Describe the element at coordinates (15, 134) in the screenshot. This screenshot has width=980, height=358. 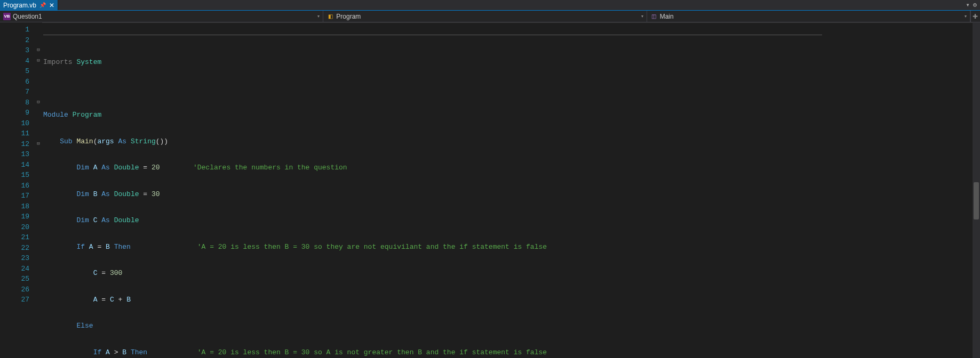
I see `line-number: 11` at that location.